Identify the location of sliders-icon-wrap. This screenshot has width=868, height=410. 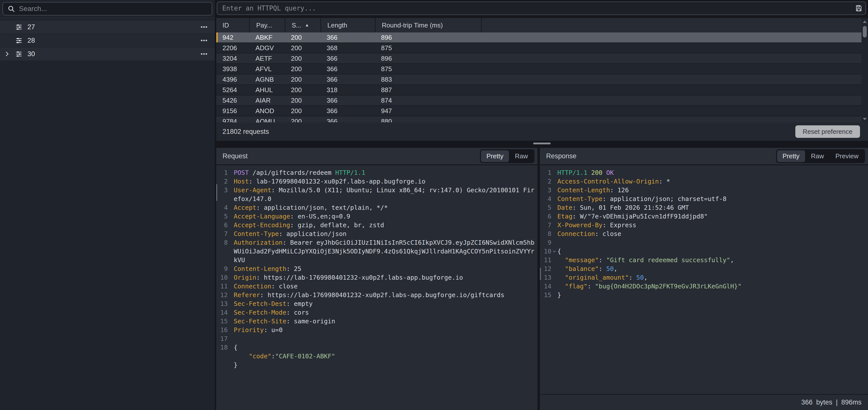
(19, 40).